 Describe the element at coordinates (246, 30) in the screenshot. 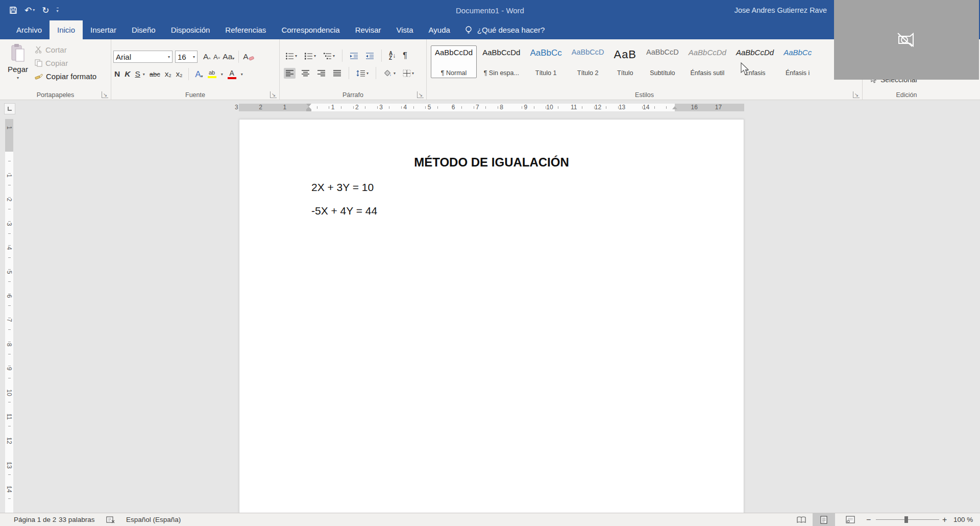

I see `tab-referencias: Referencias` at that location.